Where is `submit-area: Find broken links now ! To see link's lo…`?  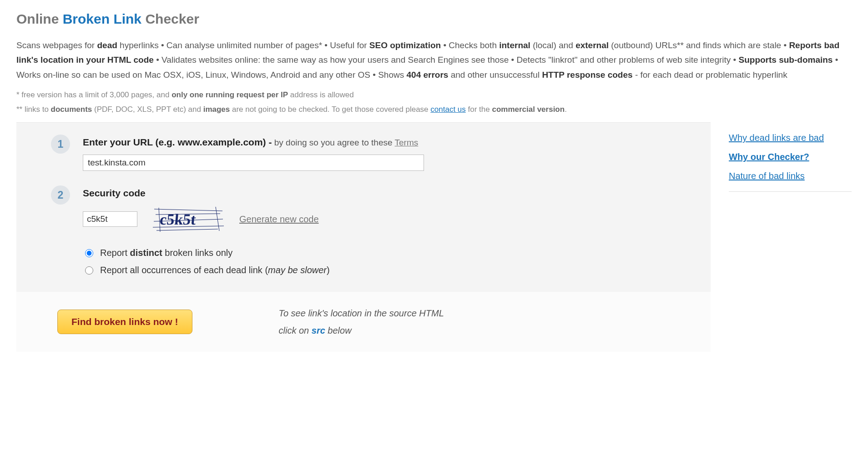 submit-area: Find broken links now ! To see link's lo… is located at coordinates (363, 322).